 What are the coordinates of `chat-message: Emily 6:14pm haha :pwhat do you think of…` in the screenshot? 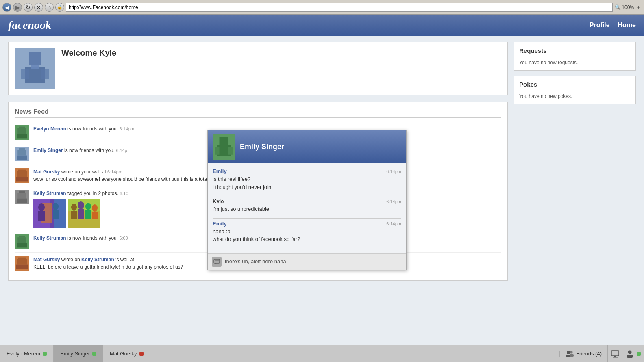 It's located at (307, 232).